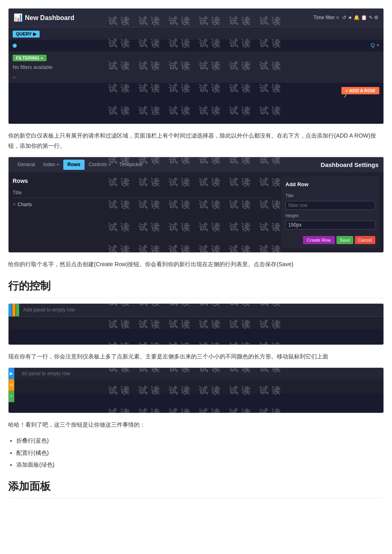 The width and height of the screenshot is (392, 554). What do you see at coordinates (196, 265) in the screenshot?
I see `para2: 给你的行取个名字，然后点击创建(Create Row)按钮。你会看到你的新行出现…` at bounding box center [196, 265].